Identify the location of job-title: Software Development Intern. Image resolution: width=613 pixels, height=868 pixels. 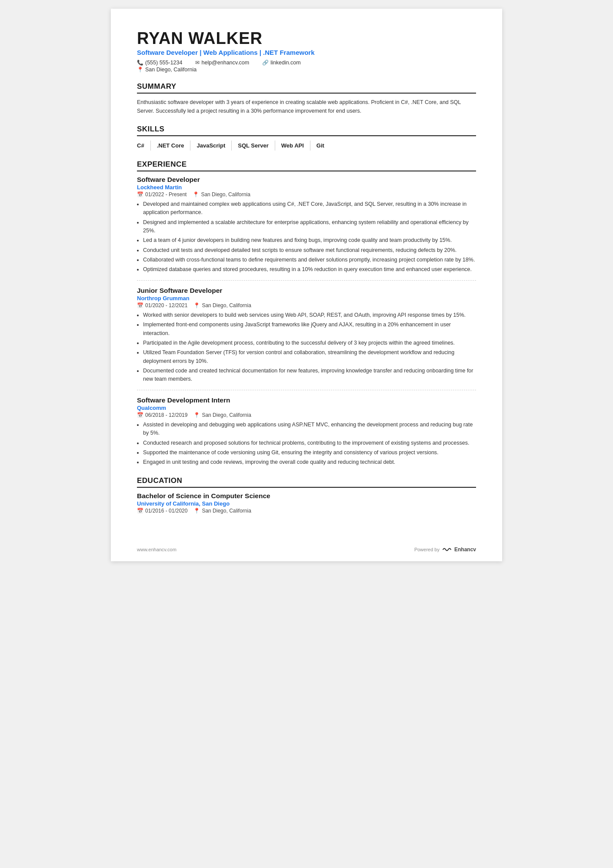
(306, 400).